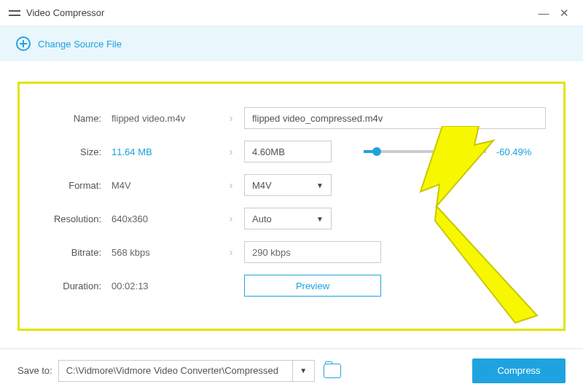 The width and height of the screenshot is (583, 392). Describe the element at coordinates (292, 219) in the screenshot. I see `row-resolution: Resolution: 640x360 › Auto ▼` at that location.